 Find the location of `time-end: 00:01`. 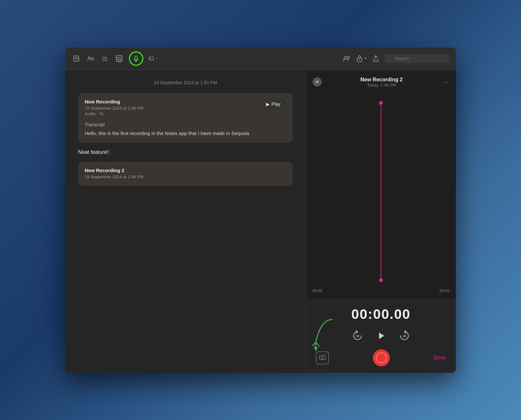

time-end: 00:01 is located at coordinates (444, 291).